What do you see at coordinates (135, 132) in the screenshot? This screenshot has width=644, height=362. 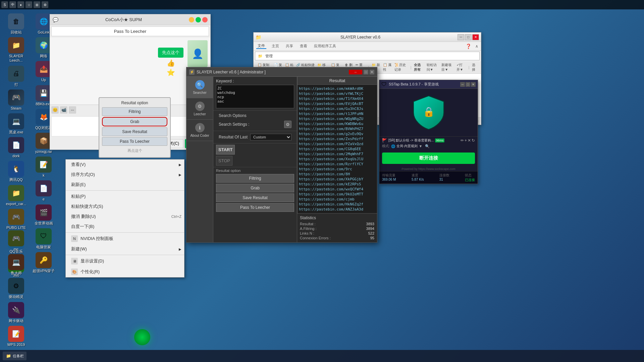 I see `ro-save-btn: Save Resultat` at bounding box center [135, 132].